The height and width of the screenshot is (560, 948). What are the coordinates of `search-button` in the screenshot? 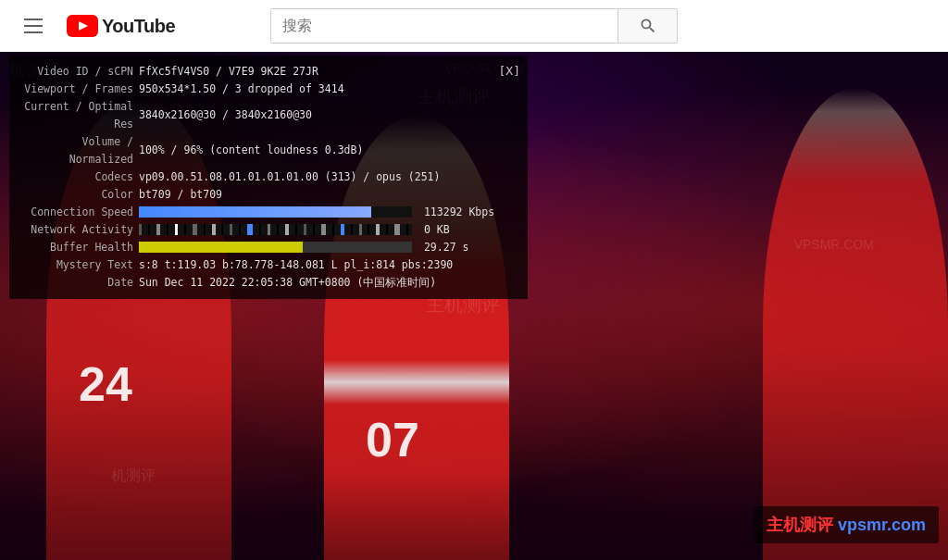 It's located at (648, 26).